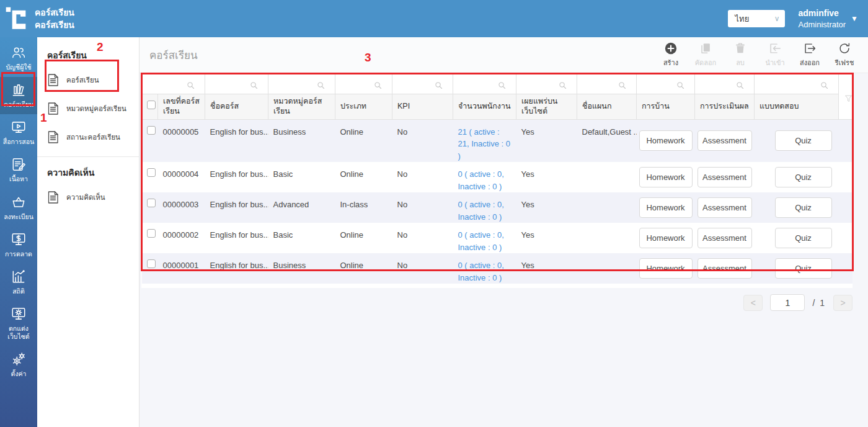 This screenshot has height=427, width=868. What do you see at coordinates (434, 19) in the screenshot?
I see `topbar: คอร์สเรียน คอร์สเรียน ไทย ∨ adminfive Ad…` at bounding box center [434, 19].